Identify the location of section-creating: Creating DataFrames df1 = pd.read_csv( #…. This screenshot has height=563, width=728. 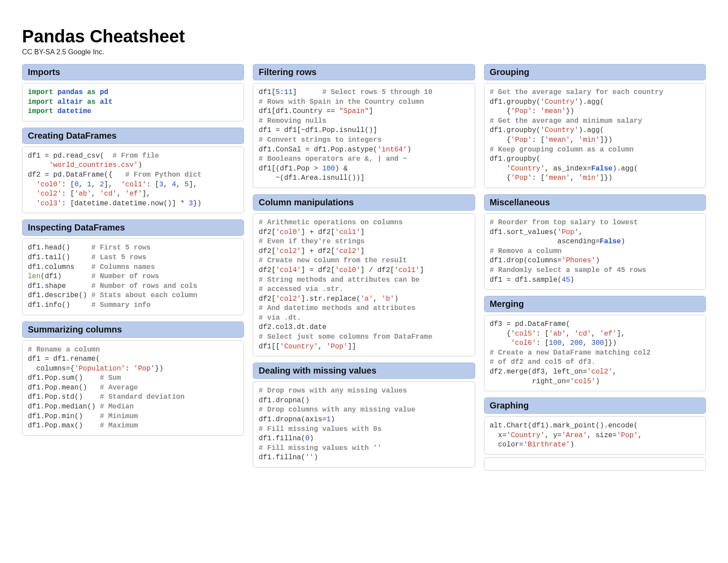
(133, 170).